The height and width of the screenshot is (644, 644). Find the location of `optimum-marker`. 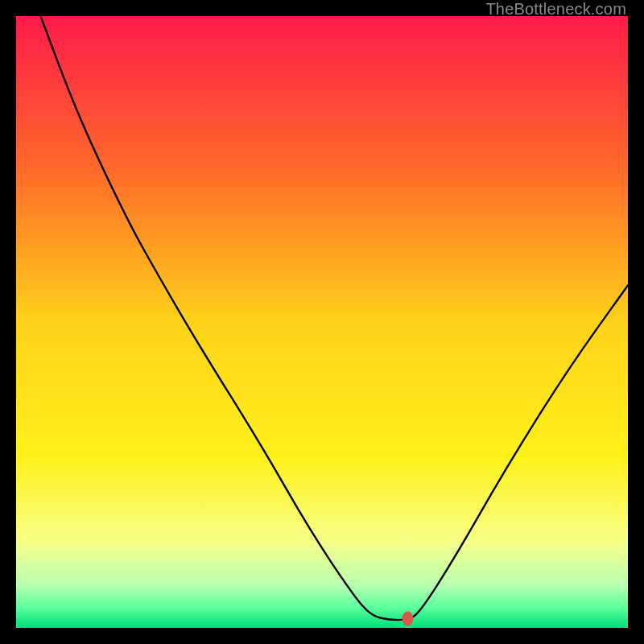

optimum-marker is located at coordinates (407, 619).